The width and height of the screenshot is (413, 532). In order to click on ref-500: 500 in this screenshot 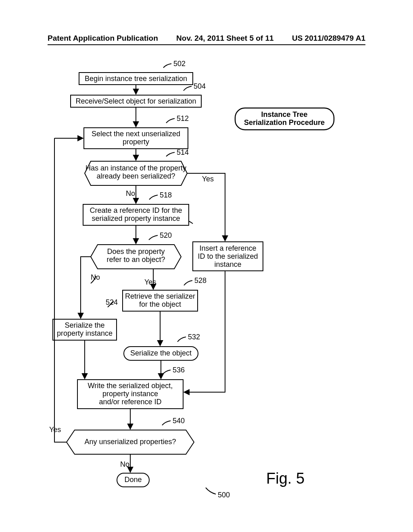, I will do `click(218, 493)`.